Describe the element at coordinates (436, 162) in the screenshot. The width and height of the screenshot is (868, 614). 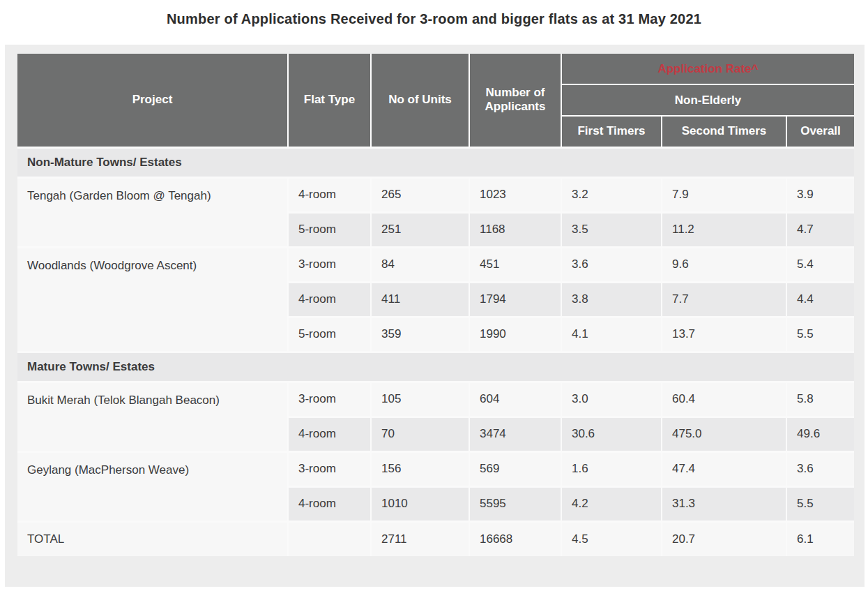
I see `section-row: Non-Mature Towns/ Estates` at that location.